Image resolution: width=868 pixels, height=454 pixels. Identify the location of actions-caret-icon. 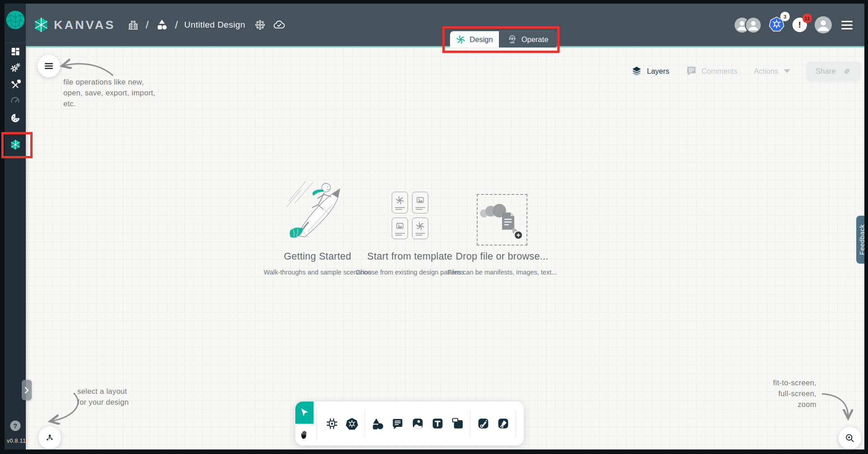
(787, 71).